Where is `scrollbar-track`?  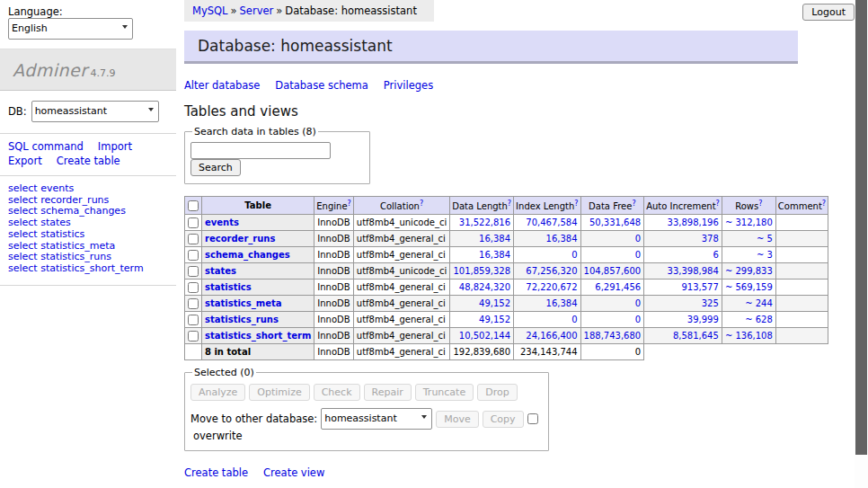 scrollbar-track is located at coordinates (861, 244).